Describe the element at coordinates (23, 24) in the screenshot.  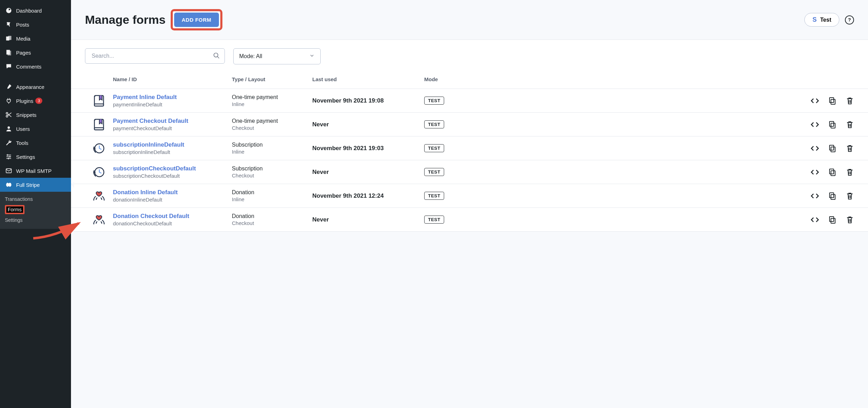
I see `sidebar-item-label: Posts` at that location.